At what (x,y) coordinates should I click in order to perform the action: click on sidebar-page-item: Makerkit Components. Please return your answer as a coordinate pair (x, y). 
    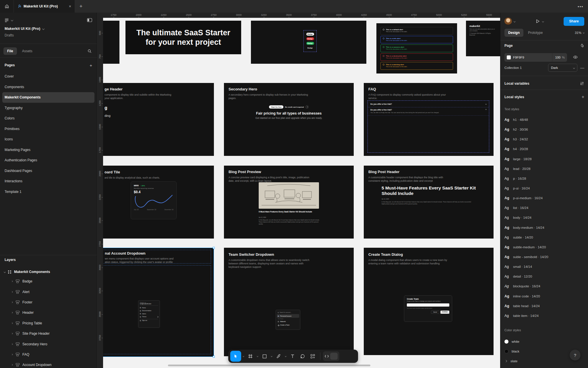
    Looking at the image, I should click on (48, 98).